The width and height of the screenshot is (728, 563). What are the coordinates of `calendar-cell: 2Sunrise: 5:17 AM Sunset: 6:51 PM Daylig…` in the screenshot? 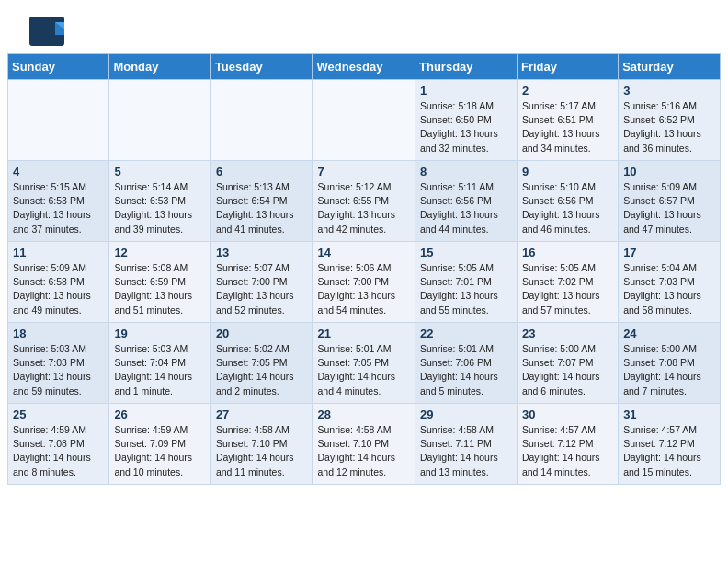 It's located at (567, 121).